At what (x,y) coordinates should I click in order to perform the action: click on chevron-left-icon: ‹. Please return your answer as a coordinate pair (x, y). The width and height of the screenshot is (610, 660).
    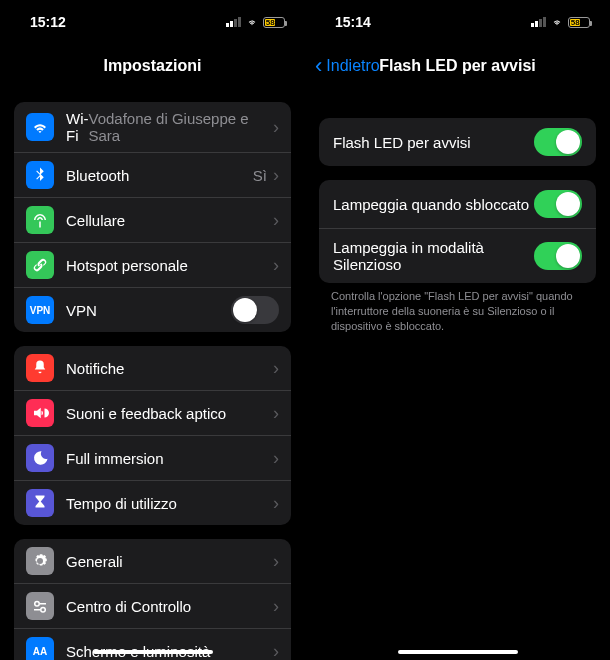
    Looking at the image, I should click on (318, 66).